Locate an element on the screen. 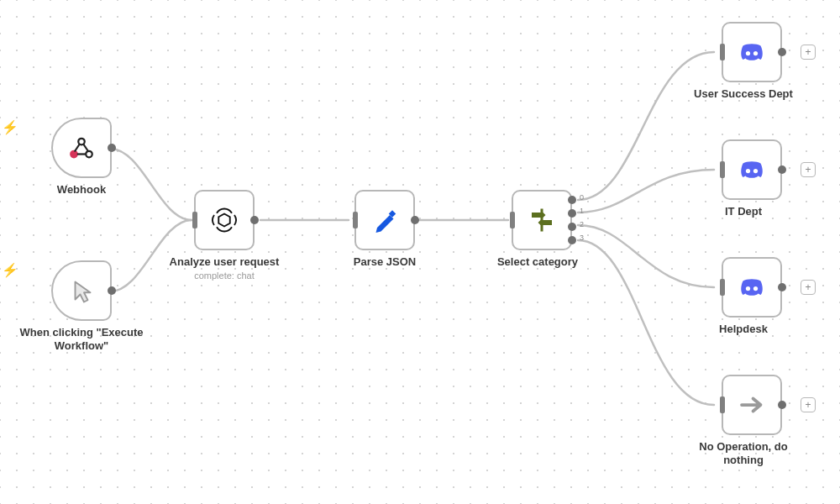  node-label: Helpdesk is located at coordinates (743, 329).